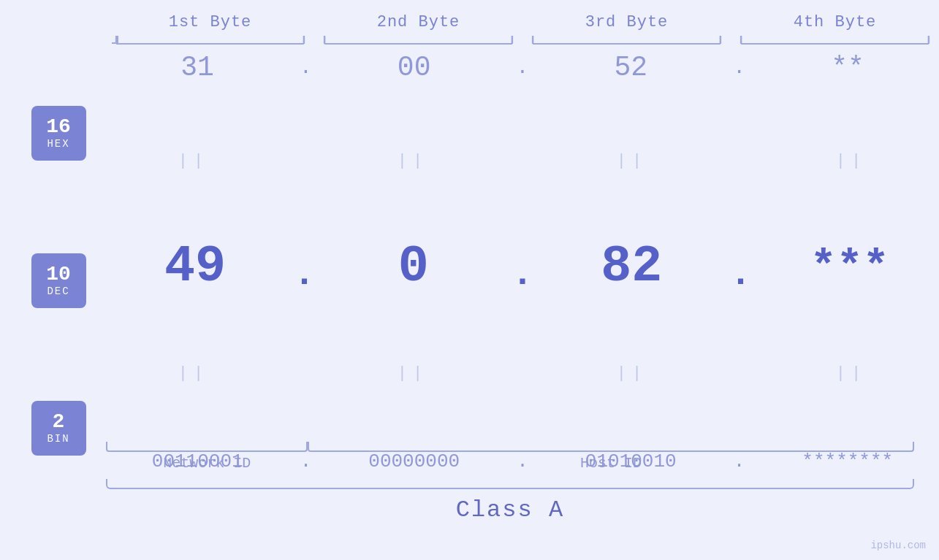 This screenshot has height=560, width=939. What do you see at coordinates (418, 22) in the screenshot?
I see `byte2-label: 2nd Byte` at bounding box center [418, 22].